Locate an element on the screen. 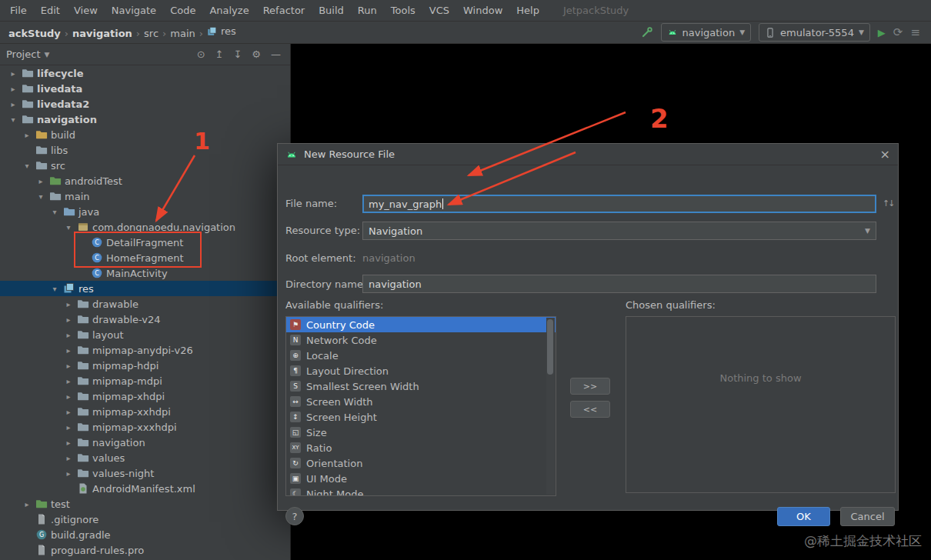 Image resolution: width=931 pixels, height=560 pixels. file-name-input: my_nav_graph is located at coordinates (619, 204).